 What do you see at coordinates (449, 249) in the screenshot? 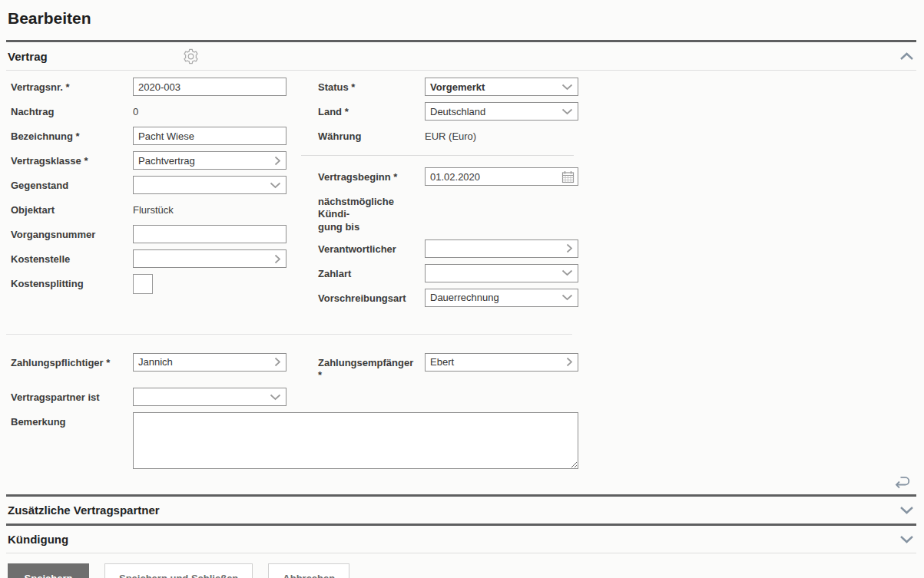
I see `field-verantwortlicher: Verantwortlicher` at bounding box center [449, 249].